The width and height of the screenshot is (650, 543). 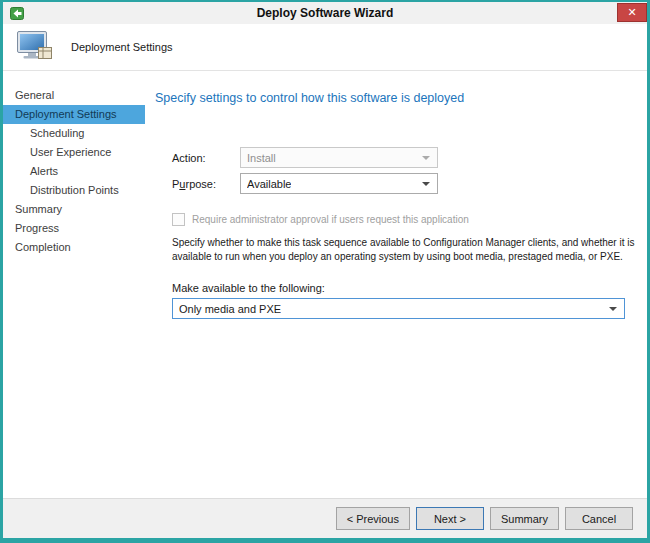 I want to click on approval-checkbox-label: Require administrator approval if users …, so click(x=330, y=220).